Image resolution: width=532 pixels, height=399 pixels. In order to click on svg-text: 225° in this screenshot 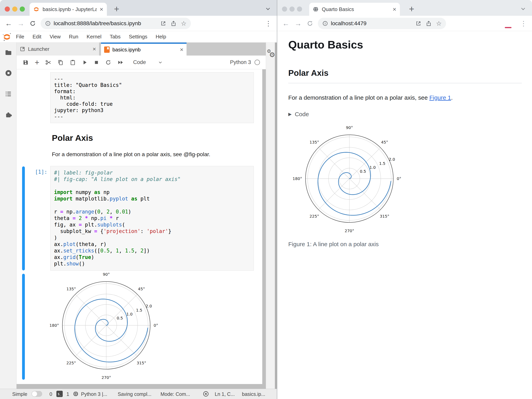, I will do `click(71, 363)`.